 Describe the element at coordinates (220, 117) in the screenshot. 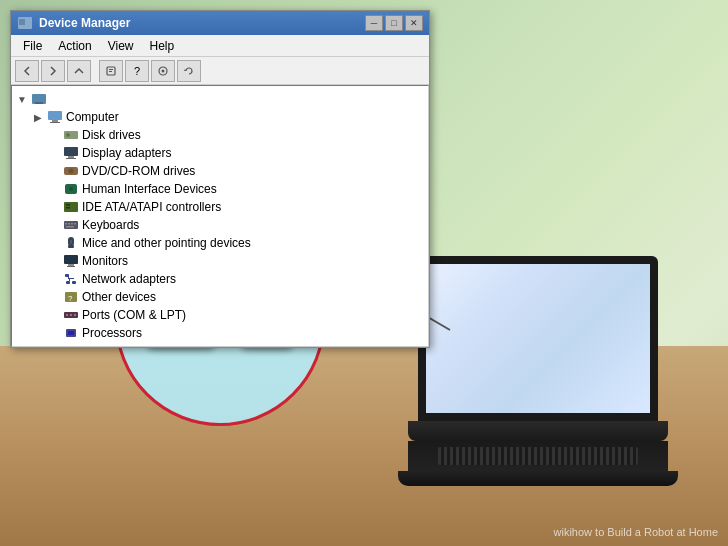

I see `tree-computer: ▶ Computer` at that location.